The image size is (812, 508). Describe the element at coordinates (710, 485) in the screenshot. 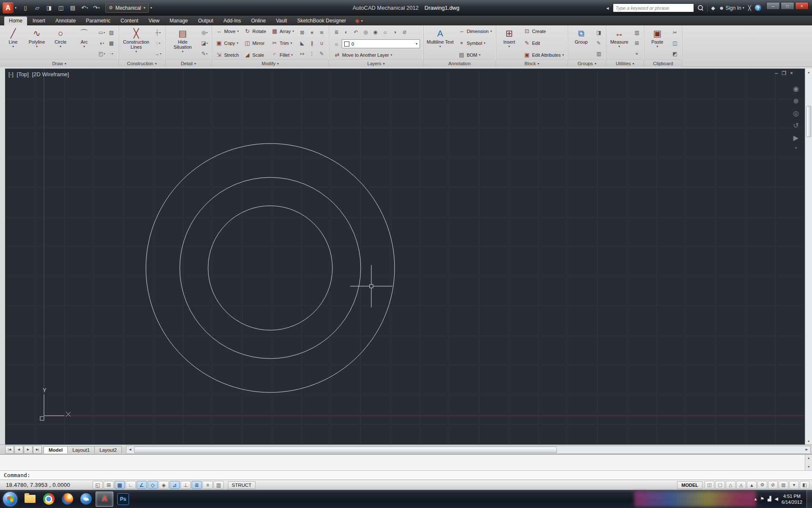

I see `quick-view-layouts-button: ◫` at that location.